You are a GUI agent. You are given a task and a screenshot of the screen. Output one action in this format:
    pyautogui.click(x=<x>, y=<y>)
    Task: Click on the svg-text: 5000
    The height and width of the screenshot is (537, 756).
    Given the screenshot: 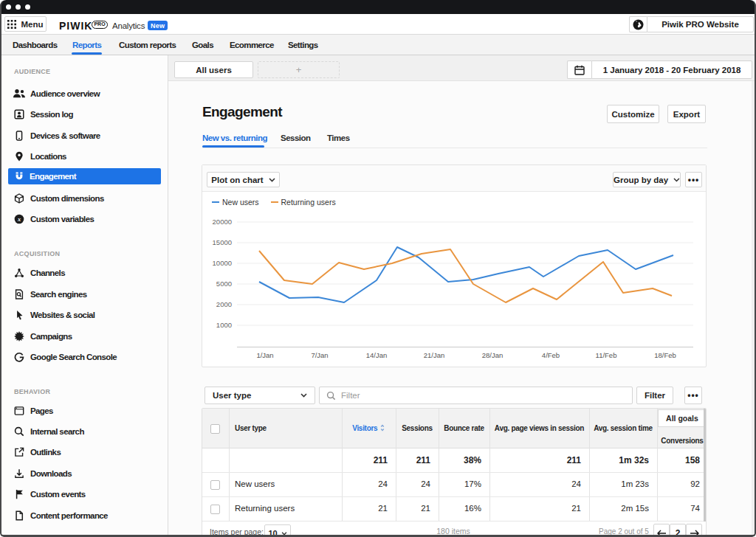 What is the action you would take?
    pyautogui.click(x=224, y=283)
    